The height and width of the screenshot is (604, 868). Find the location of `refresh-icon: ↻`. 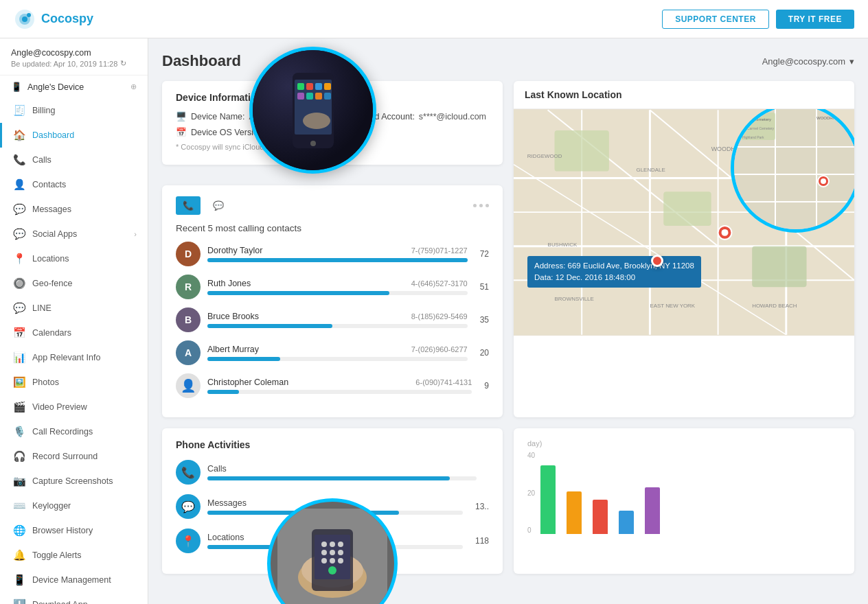

refresh-icon: ↻ is located at coordinates (124, 63).